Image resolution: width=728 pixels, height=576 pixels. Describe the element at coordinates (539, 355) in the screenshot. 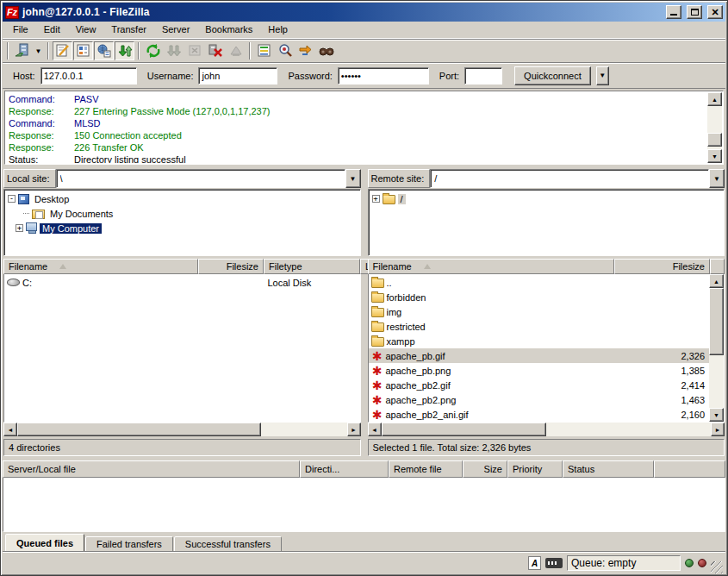

I see `remote-file-row-selected: apache_pb.gif2,326` at that location.